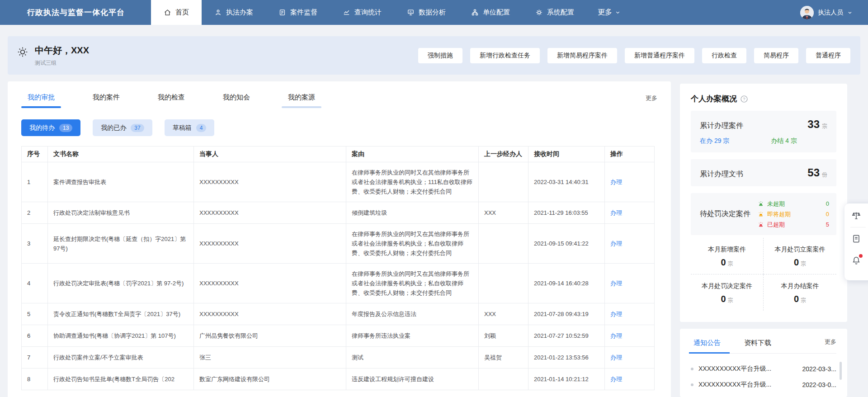 The image size is (868, 397). What do you see at coordinates (362, 13) in the screenshot?
I see `nav-item-query-stats: 查询统计` at bounding box center [362, 13].